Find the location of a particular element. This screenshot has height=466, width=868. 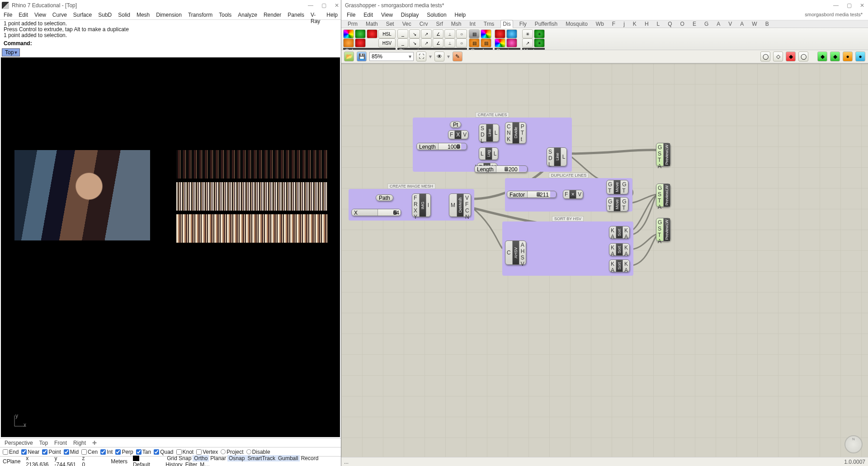

canvas-compass-icon: N is located at coordinates (854, 444).